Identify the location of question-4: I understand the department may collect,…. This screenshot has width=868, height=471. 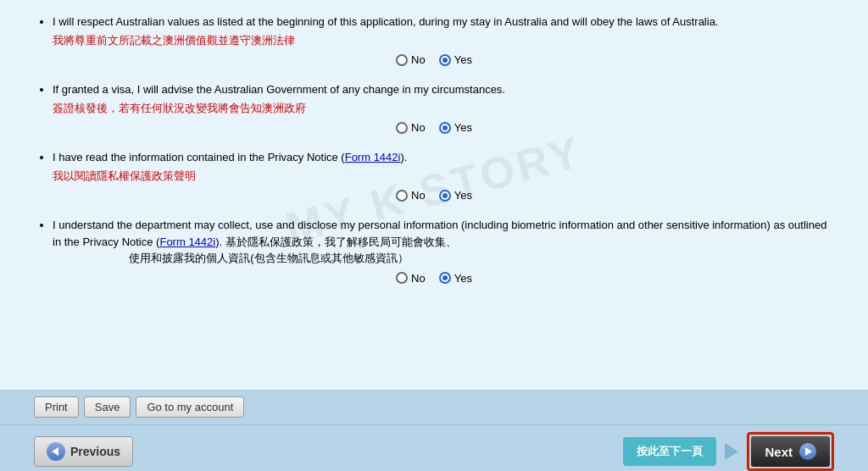
(434, 251).